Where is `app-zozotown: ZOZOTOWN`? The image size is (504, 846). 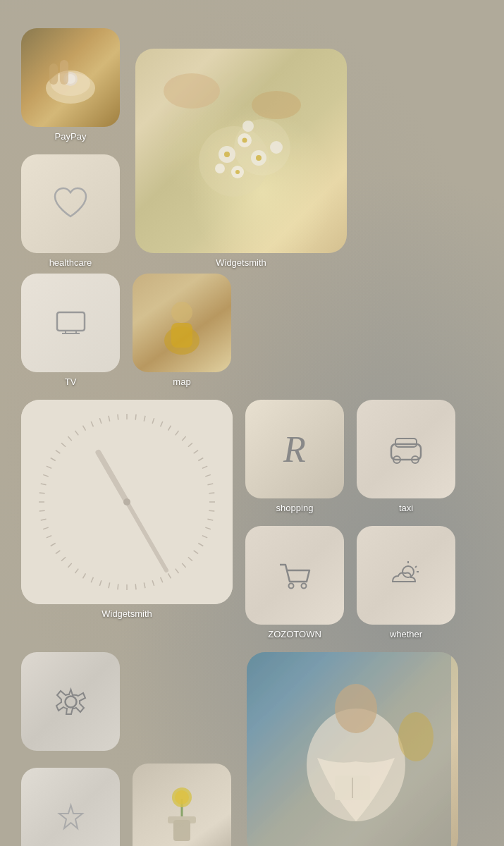
app-zozotown: ZOZOTOWN is located at coordinates (295, 582).